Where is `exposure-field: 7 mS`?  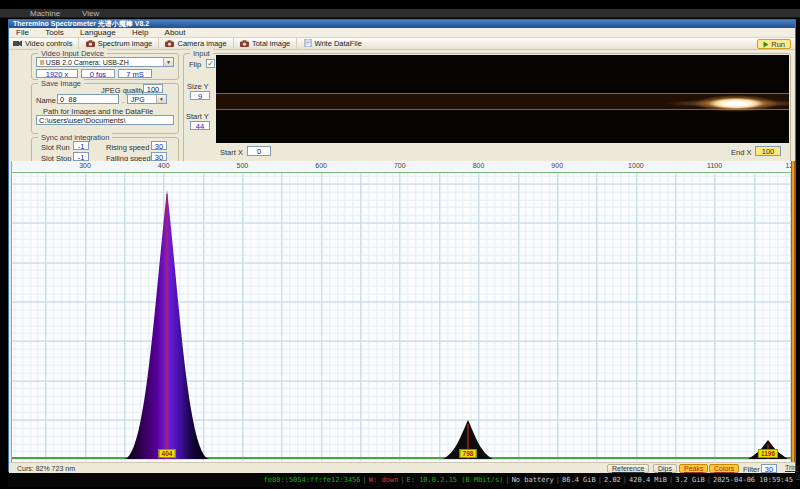
exposure-field: 7 mS is located at coordinates (135, 74).